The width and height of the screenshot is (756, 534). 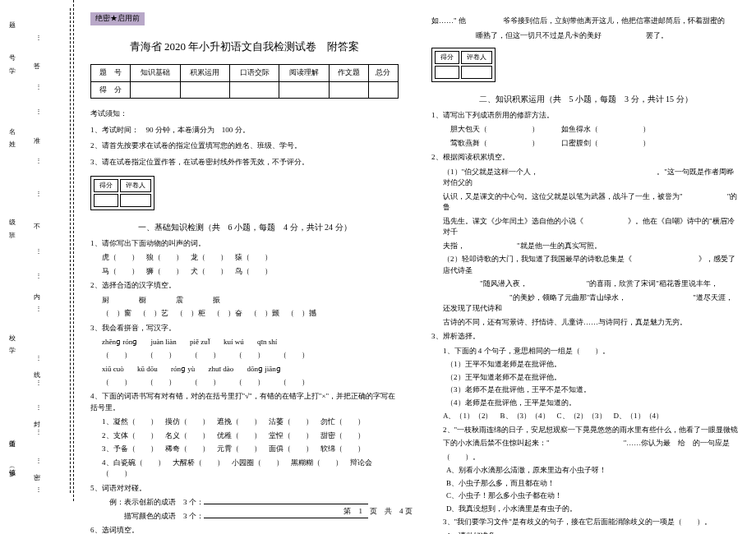 I want to click on binding-inner: 题 ⋮ 号 学 答 ⋮ ⋮ 名 姓 准 ⋮ ⋮ 级 班 不 ⋮ ⋮ 内 ⋮ 校 …, so click(x=36, y=251).